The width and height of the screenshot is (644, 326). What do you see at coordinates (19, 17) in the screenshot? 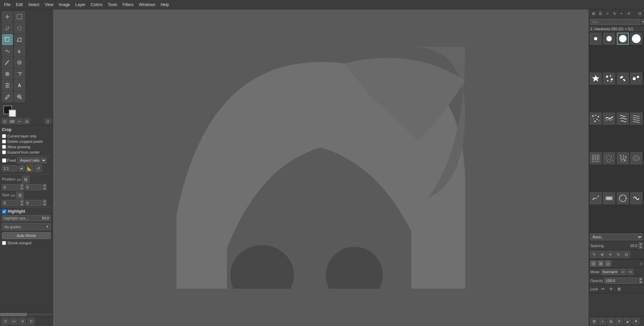
I see `rectangle-select-tool` at bounding box center [19, 17].